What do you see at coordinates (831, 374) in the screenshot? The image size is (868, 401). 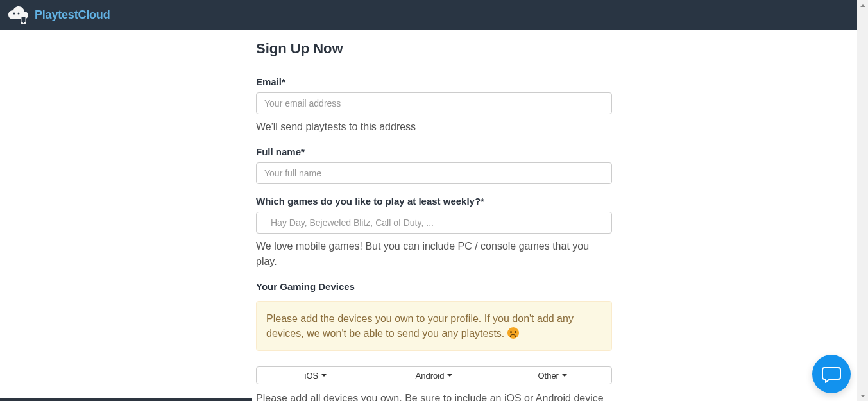 I see `chat-help-button` at bounding box center [831, 374].